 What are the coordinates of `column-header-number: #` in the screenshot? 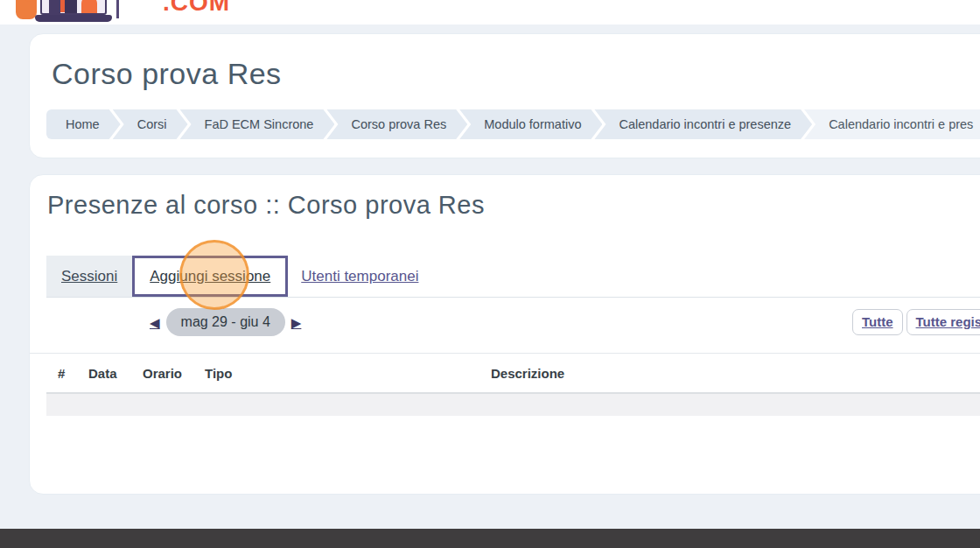 It's located at (74, 373).